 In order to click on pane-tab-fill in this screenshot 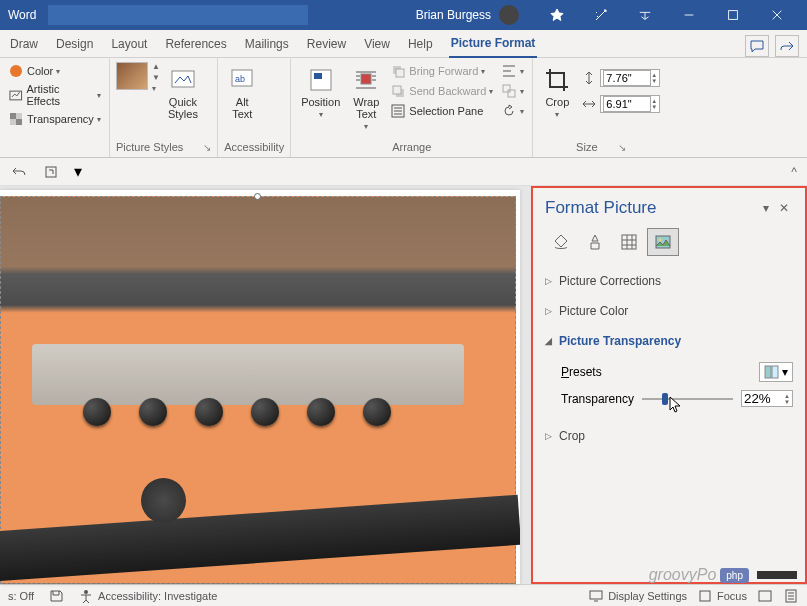, I will do `click(561, 242)`.